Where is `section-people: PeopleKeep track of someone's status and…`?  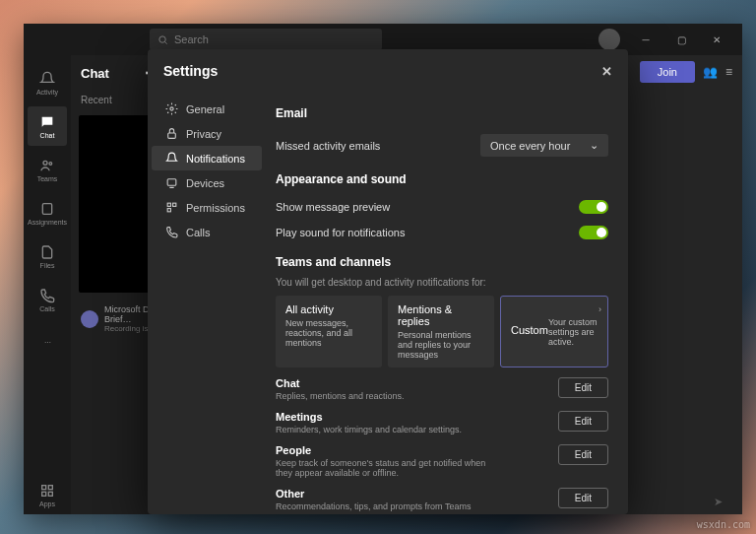
section-people: PeopleKeep track of someone's status and… is located at coordinates (442, 461).